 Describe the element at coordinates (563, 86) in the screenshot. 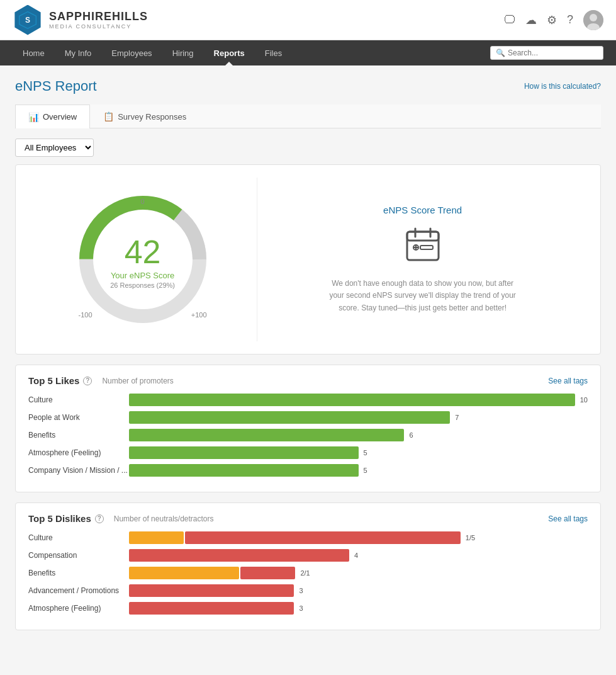

I see `how-calculated-link: How is this calculated?` at that location.